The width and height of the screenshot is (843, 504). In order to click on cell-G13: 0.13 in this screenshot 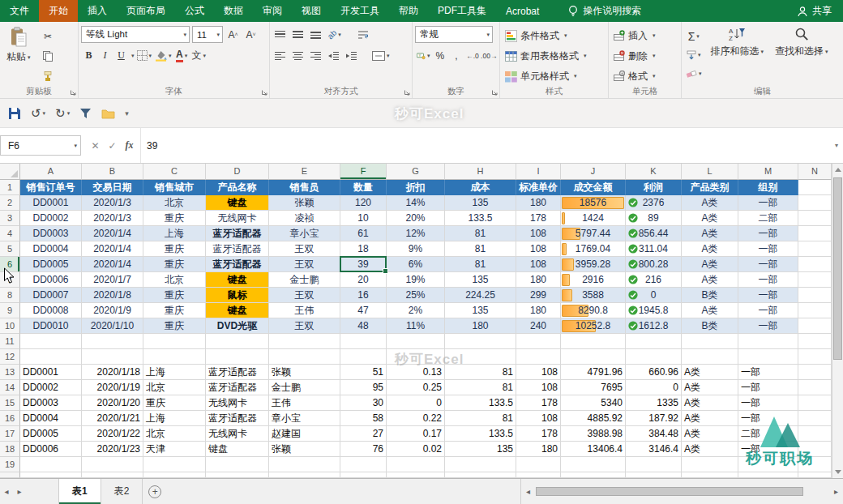, I will do `click(416, 373)`.